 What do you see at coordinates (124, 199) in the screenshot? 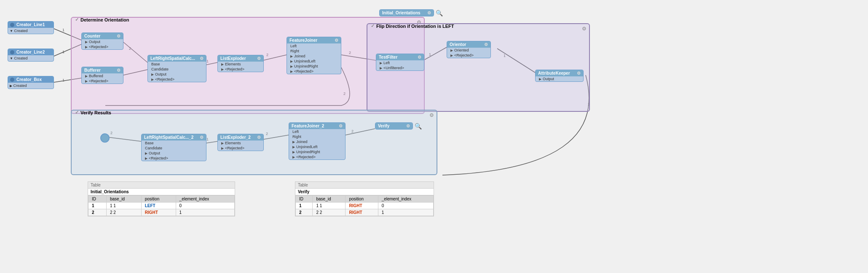
I see `col-base-id: base_id` at bounding box center [124, 199].